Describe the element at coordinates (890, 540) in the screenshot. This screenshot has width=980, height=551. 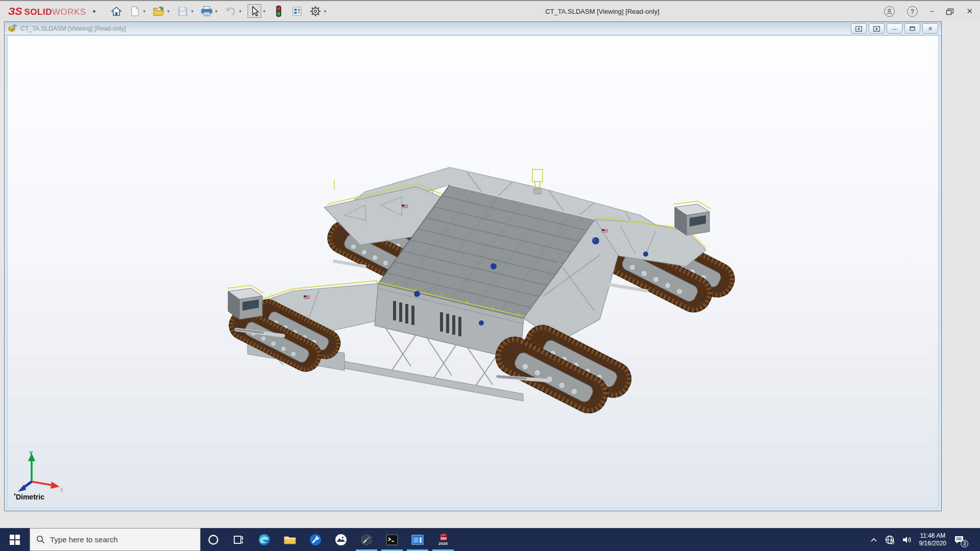
I see `tray-network` at that location.